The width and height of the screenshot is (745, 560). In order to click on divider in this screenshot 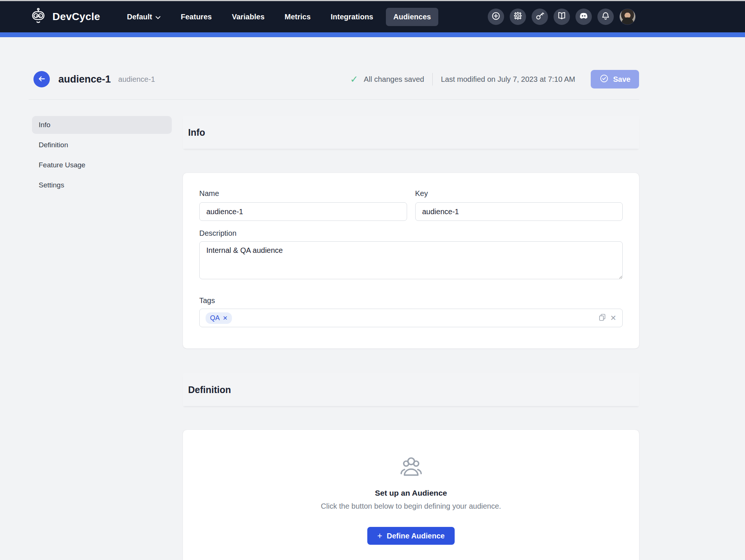, I will do `click(433, 79)`.